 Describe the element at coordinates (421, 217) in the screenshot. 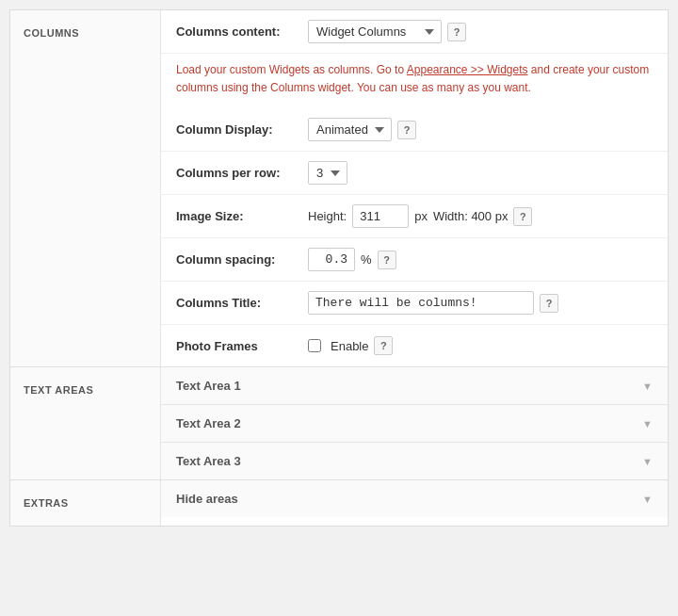

I see `px-label-1: px` at that location.